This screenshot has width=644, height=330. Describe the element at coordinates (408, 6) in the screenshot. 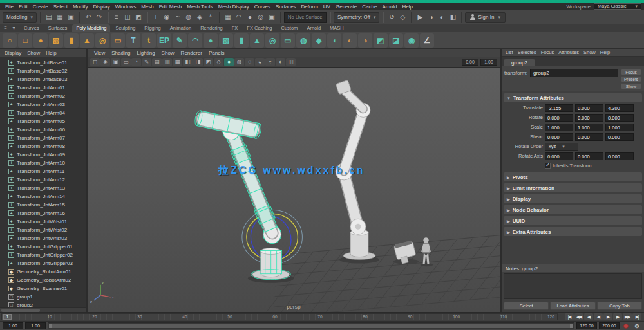

I see `menu-help: Help` at that location.